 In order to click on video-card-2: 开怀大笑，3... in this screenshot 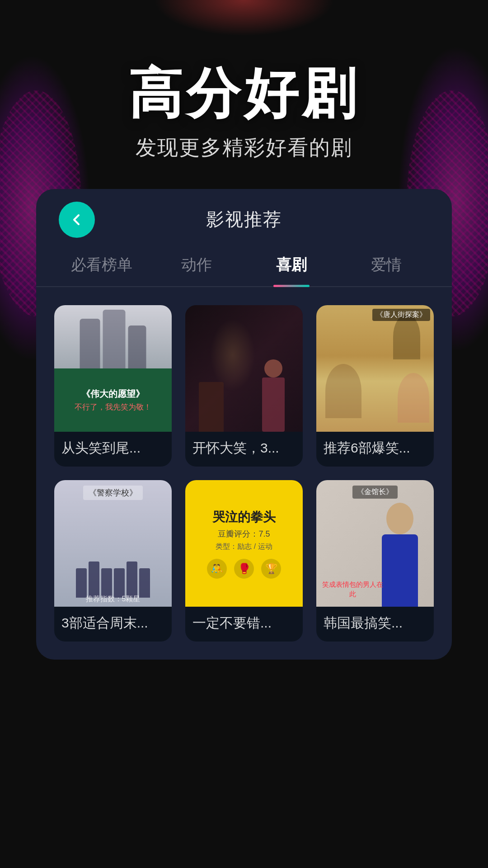, I will do `click(244, 386)`.